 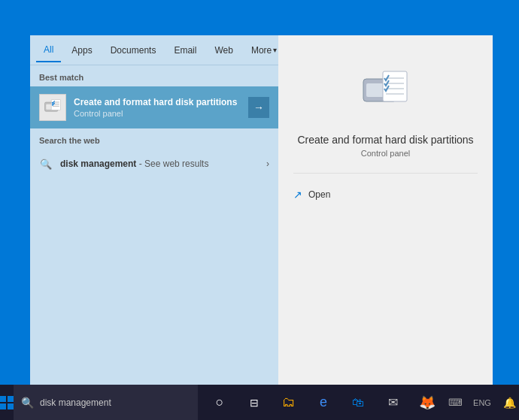 What do you see at coordinates (161, 107) in the screenshot?
I see `best-match-text: Create and format hard disk partitions C…` at bounding box center [161, 107].